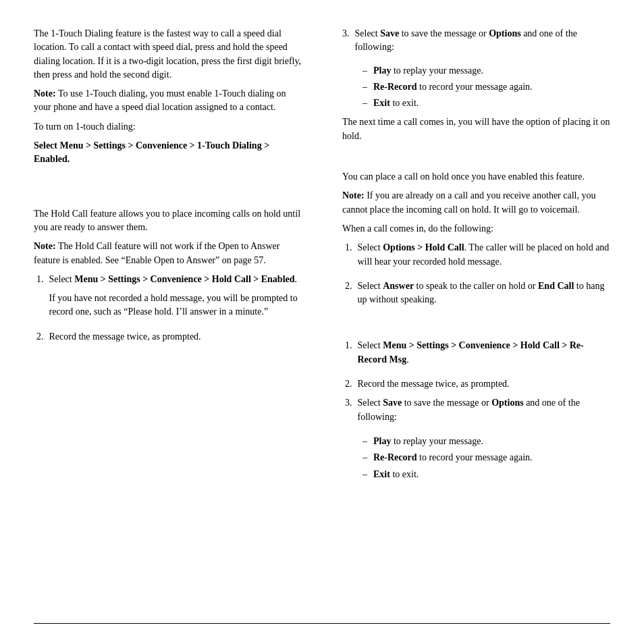 This screenshot has width=644, height=644. What do you see at coordinates (45, 246) in the screenshot?
I see `hold-note-label: Note:` at bounding box center [45, 246].